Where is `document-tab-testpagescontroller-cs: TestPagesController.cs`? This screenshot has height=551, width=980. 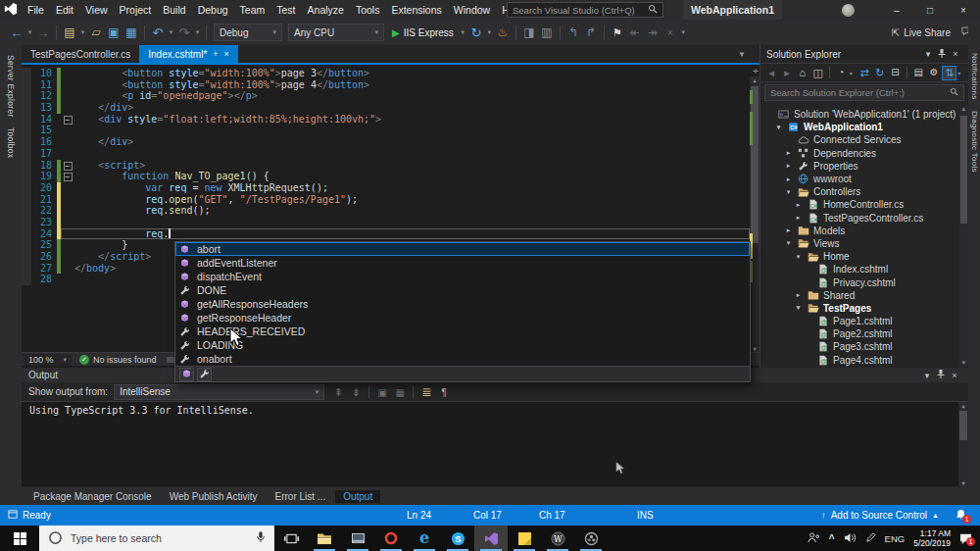 document-tab-testpagescontroller-cs: TestPagesController.cs is located at coordinates (80, 54).